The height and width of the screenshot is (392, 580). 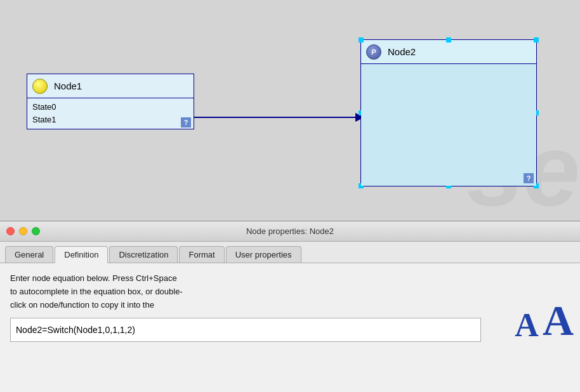 What do you see at coordinates (23, 231) in the screenshot?
I see `minimize-button` at bounding box center [23, 231].